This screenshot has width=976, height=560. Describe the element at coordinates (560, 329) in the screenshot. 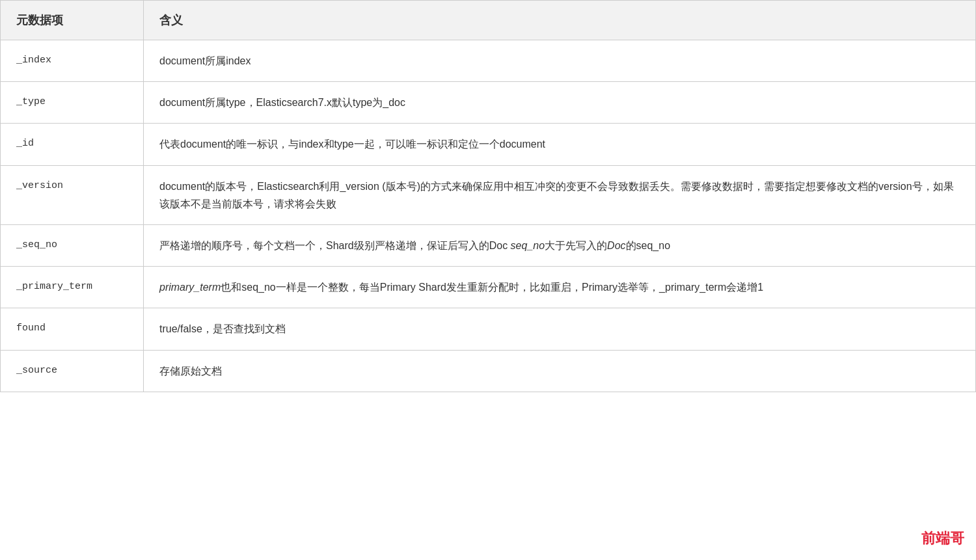

I see `cell-value: true/false，是否查找到文档` at that location.